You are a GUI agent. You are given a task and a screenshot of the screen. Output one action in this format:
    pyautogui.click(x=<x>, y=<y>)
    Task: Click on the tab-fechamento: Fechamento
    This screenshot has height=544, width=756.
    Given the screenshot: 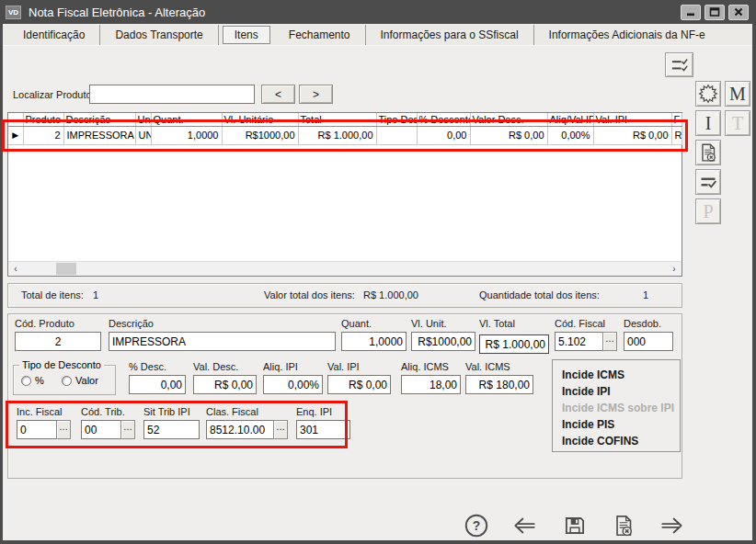 What is the action you would take?
    pyautogui.click(x=320, y=35)
    